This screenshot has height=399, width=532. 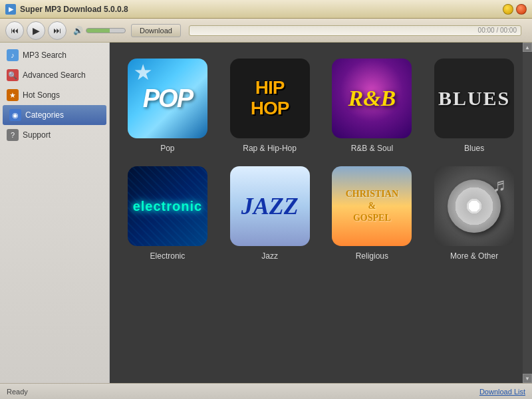 I want to click on category-rap: HIPHOP Rap & Hip-Hop, so click(x=270, y=106).